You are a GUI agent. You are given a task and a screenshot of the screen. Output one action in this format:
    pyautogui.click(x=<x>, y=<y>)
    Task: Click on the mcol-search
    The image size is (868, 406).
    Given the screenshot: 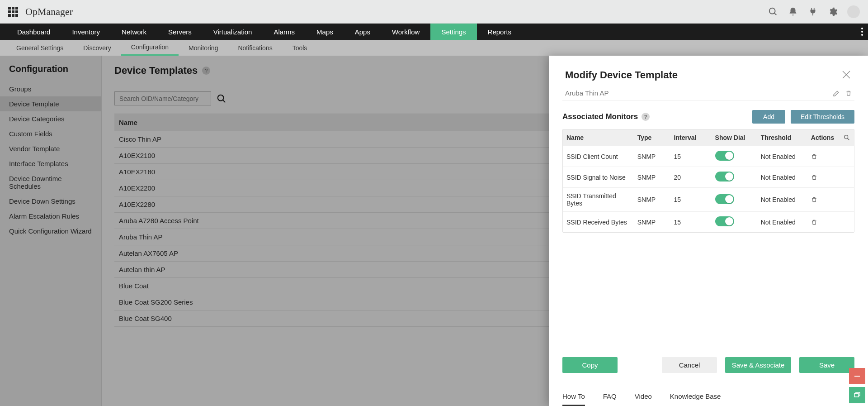 What is the action you would take?
    pyautogui.click(x=847, y=138)
    